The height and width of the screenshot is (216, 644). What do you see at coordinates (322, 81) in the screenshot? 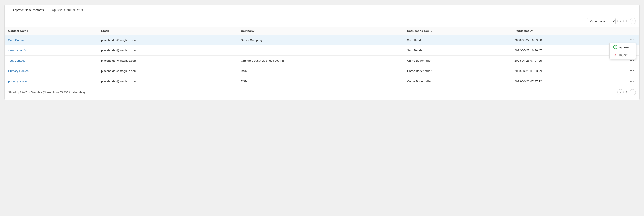
I see `table-row: primary contactplaceholder@maghub.comRSM…` at bounding box center [322, 81].